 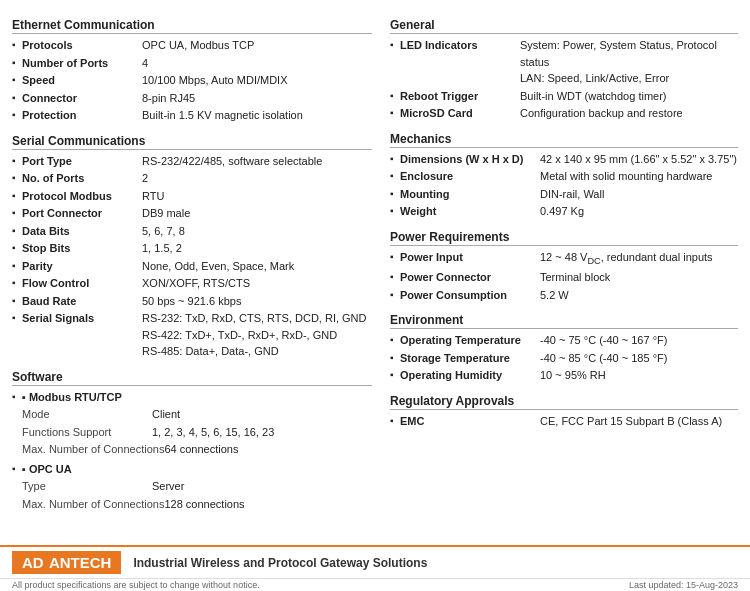 I want to click on spec-stop-bits: Stop Bits 1, 1.5, 2, so click(x=192, y=248).